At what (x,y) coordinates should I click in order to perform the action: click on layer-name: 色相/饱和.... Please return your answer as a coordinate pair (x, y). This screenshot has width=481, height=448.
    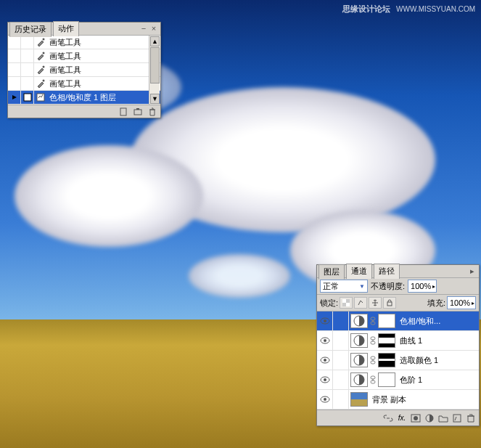
    Looking at the image, I should click on (438, 321).